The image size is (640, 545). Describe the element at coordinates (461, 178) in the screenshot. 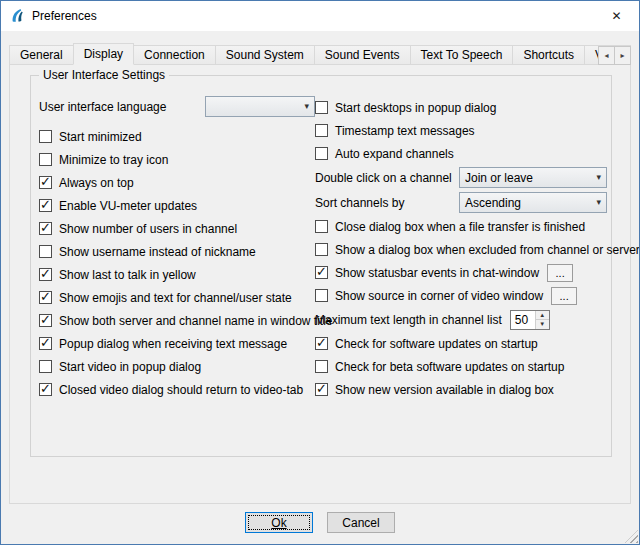

I see `double-click-row: Double click on a channel Join or leave …` at that location.